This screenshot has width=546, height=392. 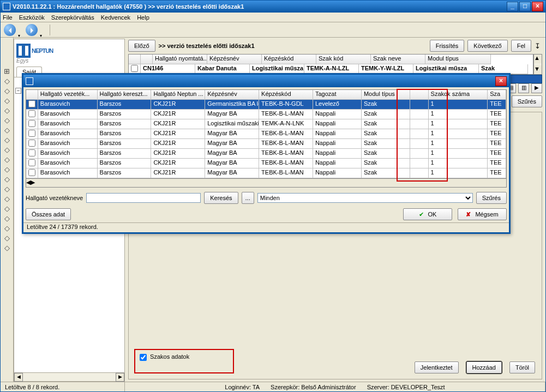 I want to click on left-gutter, so click(x=7, y=209).